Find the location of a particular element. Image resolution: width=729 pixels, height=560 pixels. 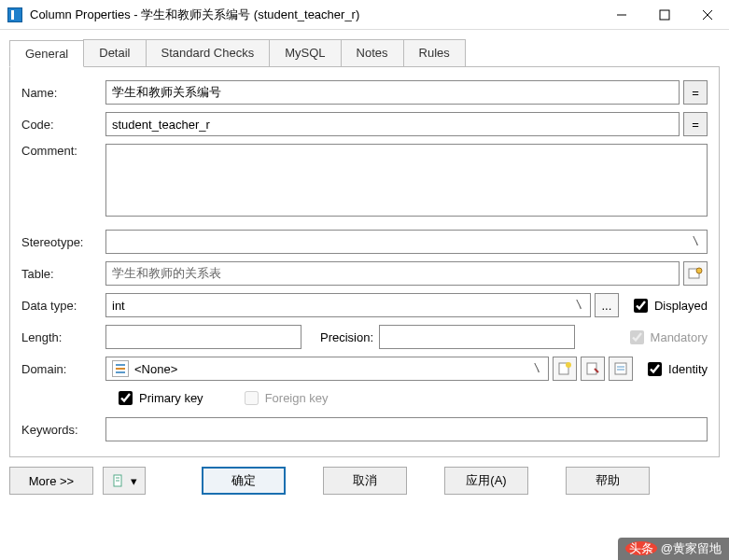

table-input is located at coordinates (392, 273).